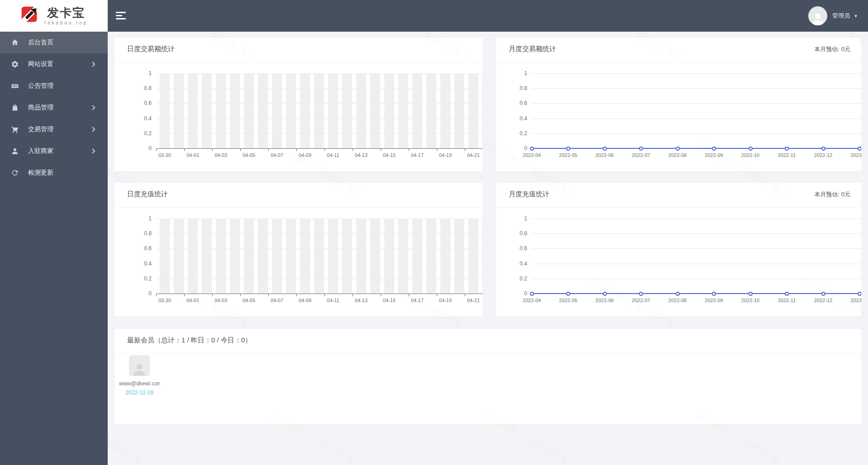 This screenshot has width=868, height=465. I want to click on x-axis-label: 2023-01, so click(853, 155).